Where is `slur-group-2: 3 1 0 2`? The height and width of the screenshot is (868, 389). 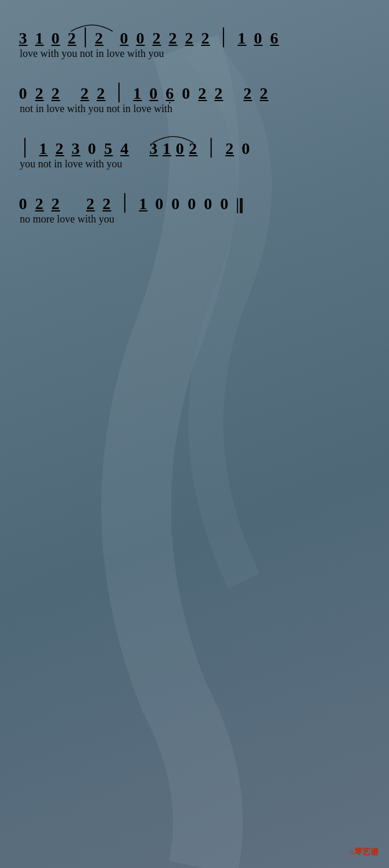 slur-group-2: 3 1 0 2 is located at coordinates (174, 149).